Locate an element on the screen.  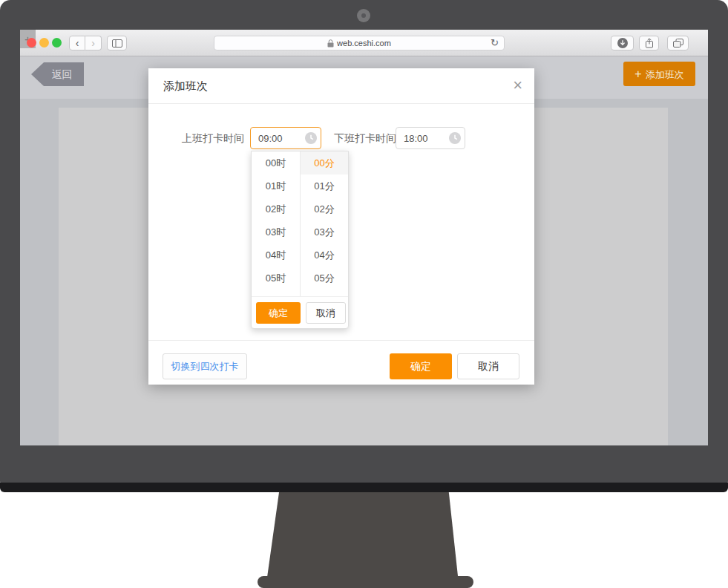
close-icon: × is located at coordinates (518, 85).